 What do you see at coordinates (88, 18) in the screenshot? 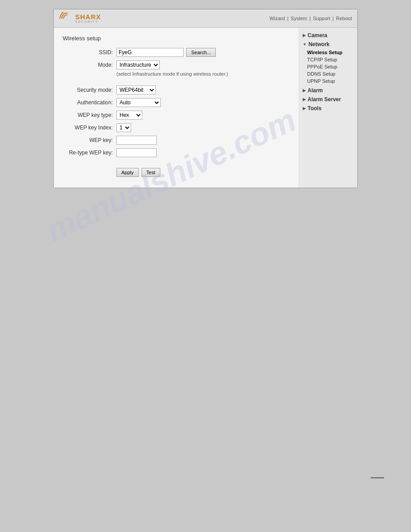
I see `logo-text: Sharx Security` at bounding box center [88, 18].